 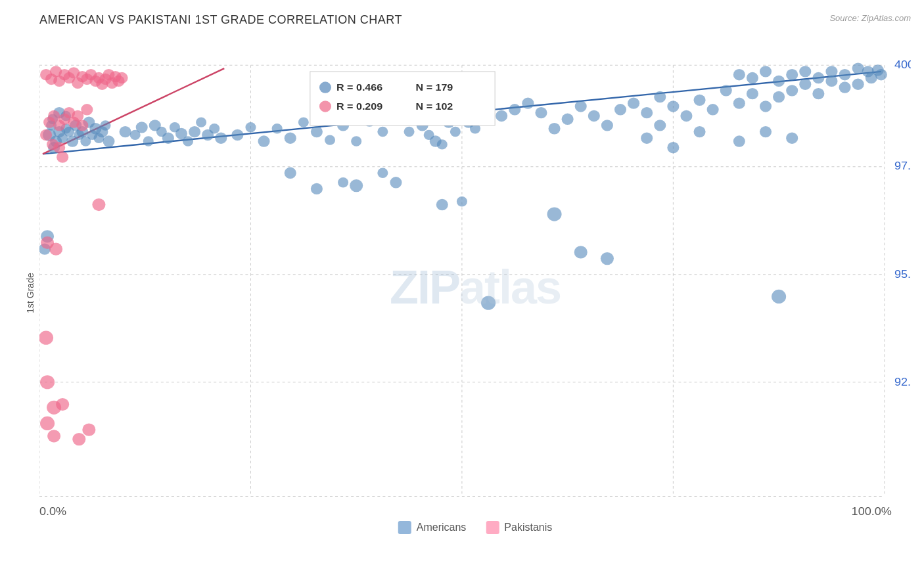 I want to click on source-text: Source: ZipAtlas.com, so click(x=870, y=18).